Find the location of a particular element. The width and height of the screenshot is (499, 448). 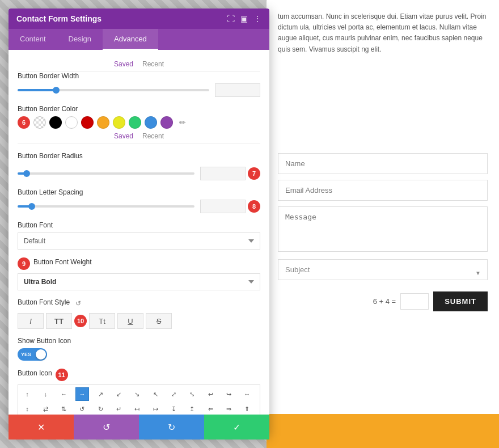

icon-up: ↑ is located at coordinates (27, 394).